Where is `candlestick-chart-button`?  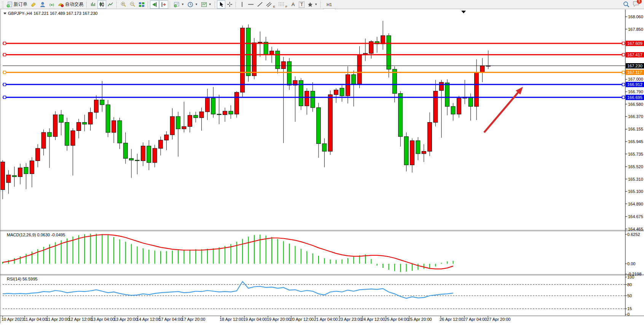 candlestick-chart-button is located at coordinates (102, 5).